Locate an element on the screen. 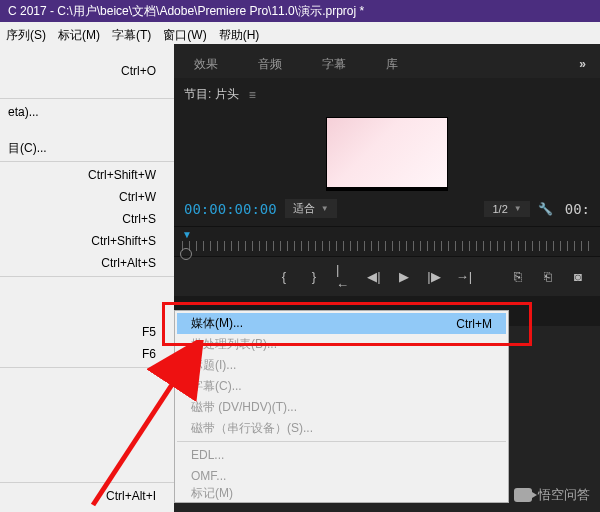  file-menu-shortcut: Ctrl+Shift+W is located at coordinates (87, 175).